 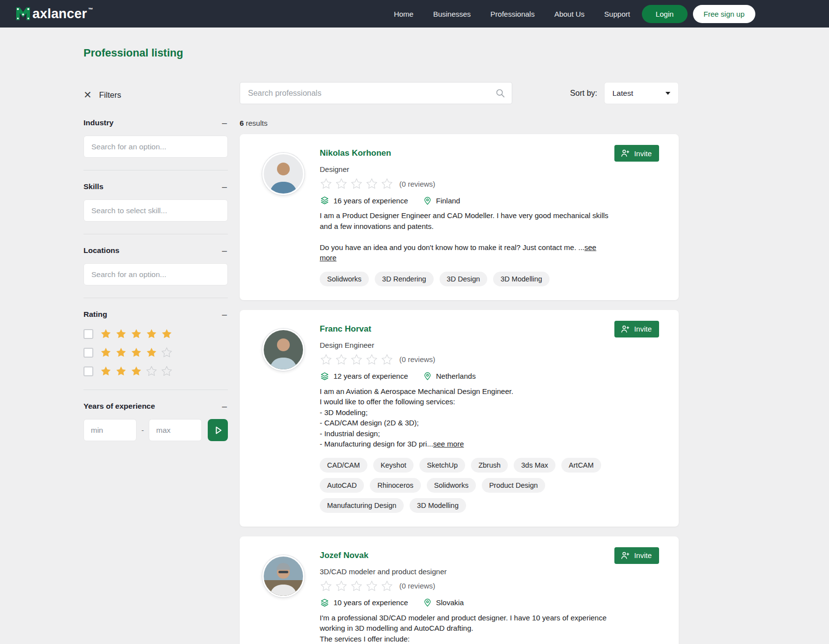 What do you see at coordinates (218, 430) in the screenshot?
I see `apply-experience-button` at bounding box center [218, 430].